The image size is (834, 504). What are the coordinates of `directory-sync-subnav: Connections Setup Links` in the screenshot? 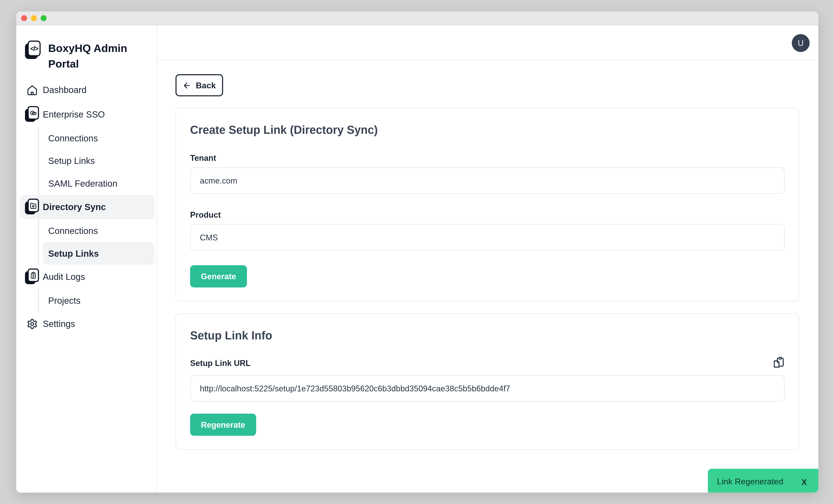 It's located at (97, 242).